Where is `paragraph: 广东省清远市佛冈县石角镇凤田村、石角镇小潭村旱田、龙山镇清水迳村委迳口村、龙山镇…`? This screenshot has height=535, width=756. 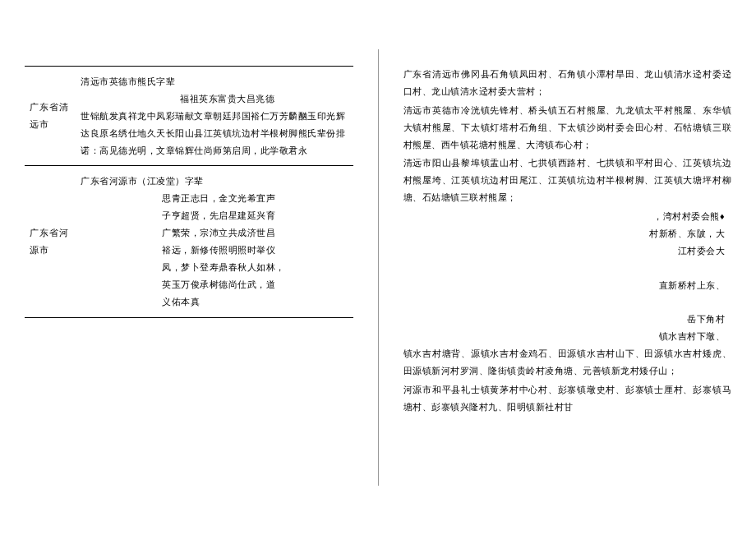 paragraph: 广东省清远市佛冈县石角镇凤田村、石角镇小潭村旱田、龙山镇清水迳村委迳口村、龙山镇… is located at coordinates (568, 83).